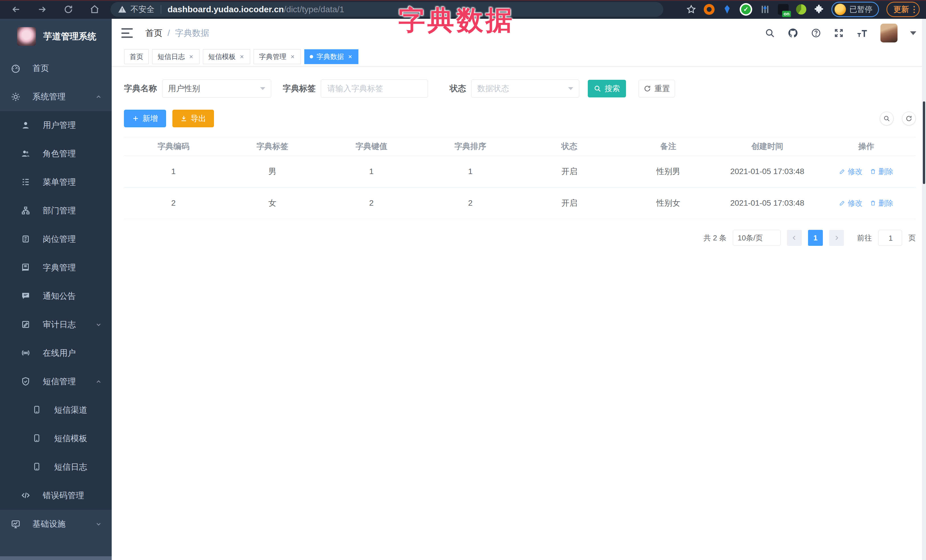  What do you see at coordinates (855, 10) in the screenshot?
I see `profile-paused-badge: 已暂停` at bounding box center [855, 10].